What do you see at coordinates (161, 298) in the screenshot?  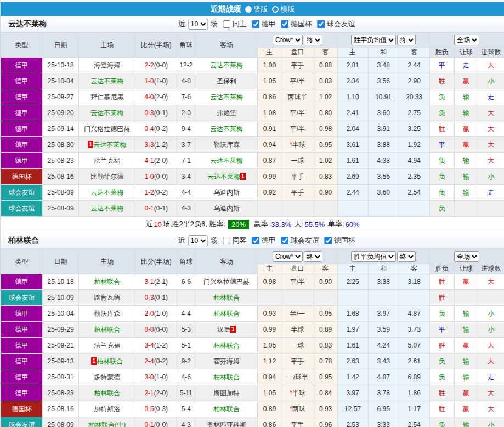 I see `halftime-score: (0-1)` at bounding box center [161, 298].